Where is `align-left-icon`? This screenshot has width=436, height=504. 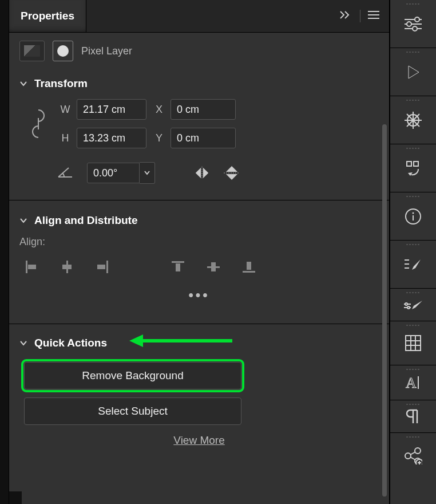 align-left-icon is located at coordinates (31, 267).